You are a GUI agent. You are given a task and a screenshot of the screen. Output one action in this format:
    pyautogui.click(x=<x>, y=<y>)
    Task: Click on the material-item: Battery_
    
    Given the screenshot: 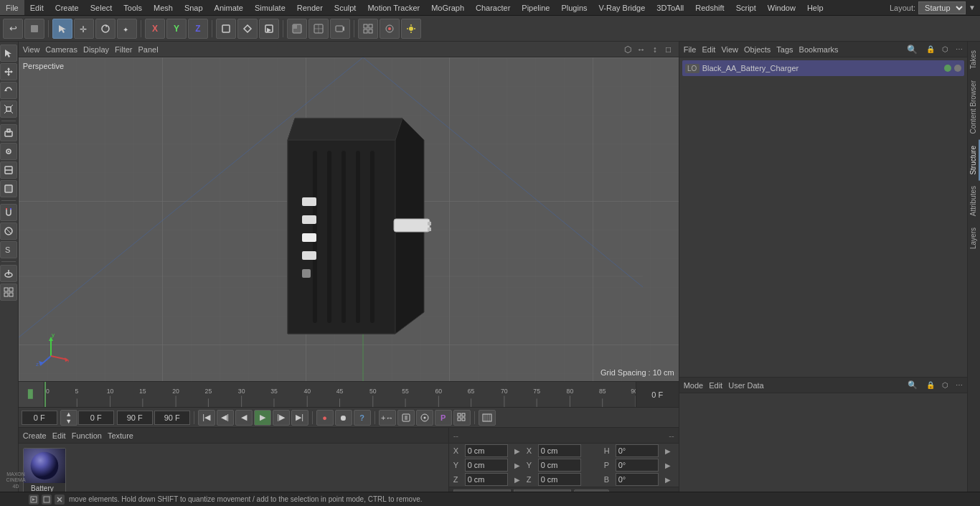 What is the action you would take?
    pyautogui.click(x=44, y=472)
    